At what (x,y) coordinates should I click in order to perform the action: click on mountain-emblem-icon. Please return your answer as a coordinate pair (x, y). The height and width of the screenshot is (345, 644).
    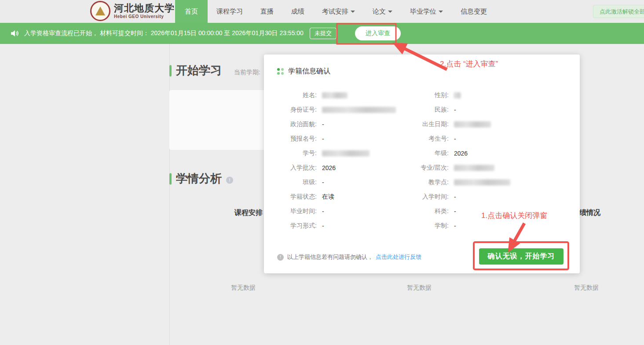
    Looking at the image, I should click on (100, 11).